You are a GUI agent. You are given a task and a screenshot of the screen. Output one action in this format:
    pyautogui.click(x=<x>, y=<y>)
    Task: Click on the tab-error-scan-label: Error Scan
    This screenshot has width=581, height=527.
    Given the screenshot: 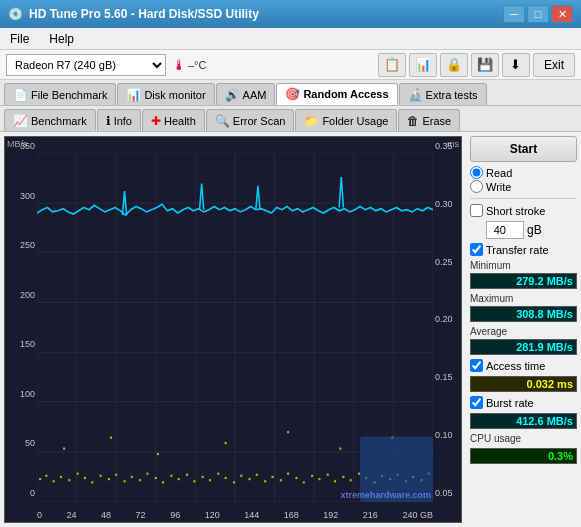 What is the action you would take?
    pyautogui.click(x=260, y=121)
    